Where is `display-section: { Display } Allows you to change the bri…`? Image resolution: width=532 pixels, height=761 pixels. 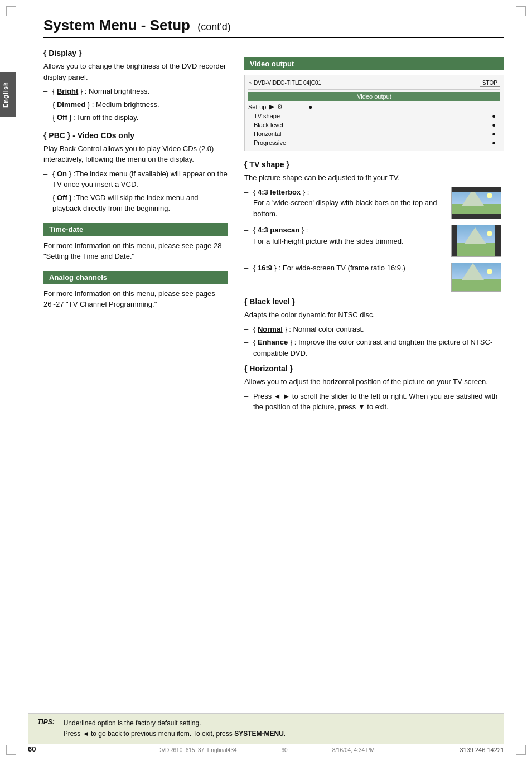 display-section: { Display } Allows you to change the bri… is located at coordinates (136, 86).